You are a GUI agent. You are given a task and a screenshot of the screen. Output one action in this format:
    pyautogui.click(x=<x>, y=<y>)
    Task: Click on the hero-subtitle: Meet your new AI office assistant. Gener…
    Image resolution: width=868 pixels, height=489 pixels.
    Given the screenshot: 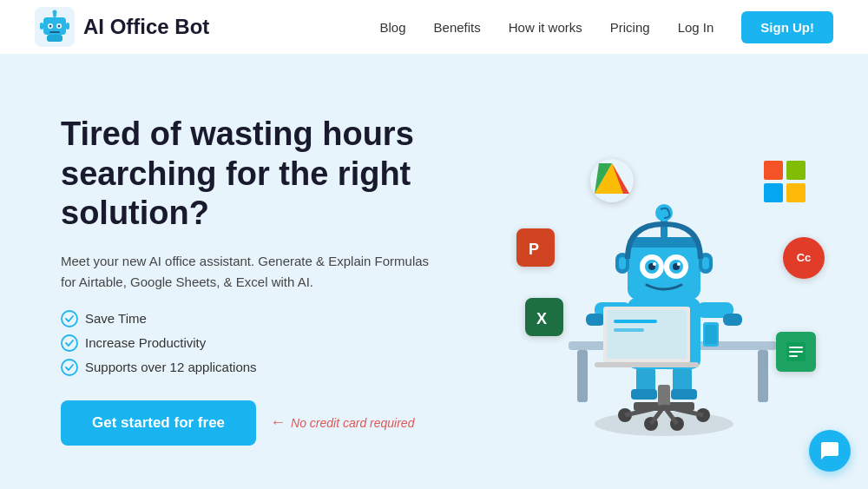 What is the action you would take?
    pyautogui.click(x=247, y=272)
    